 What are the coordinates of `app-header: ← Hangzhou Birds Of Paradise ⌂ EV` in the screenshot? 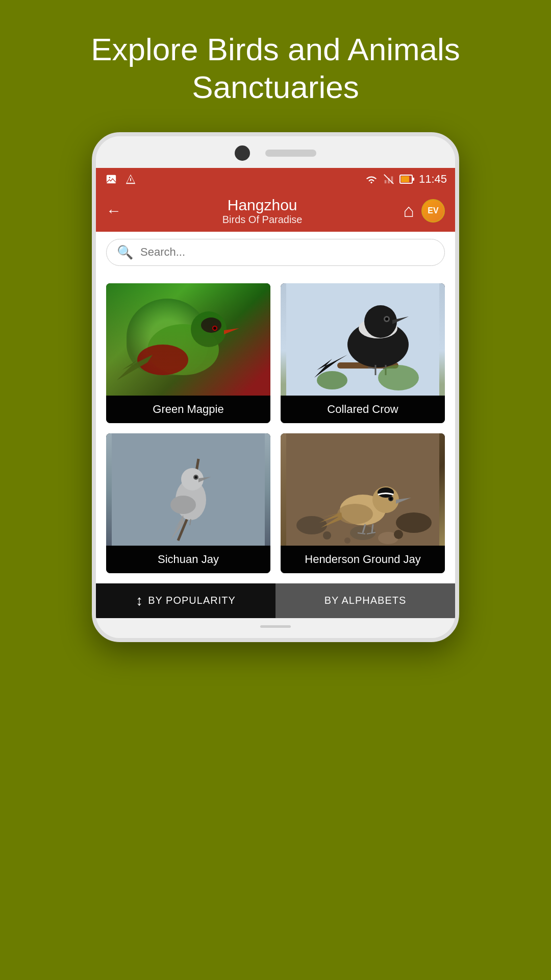 It's located at (276, 211).